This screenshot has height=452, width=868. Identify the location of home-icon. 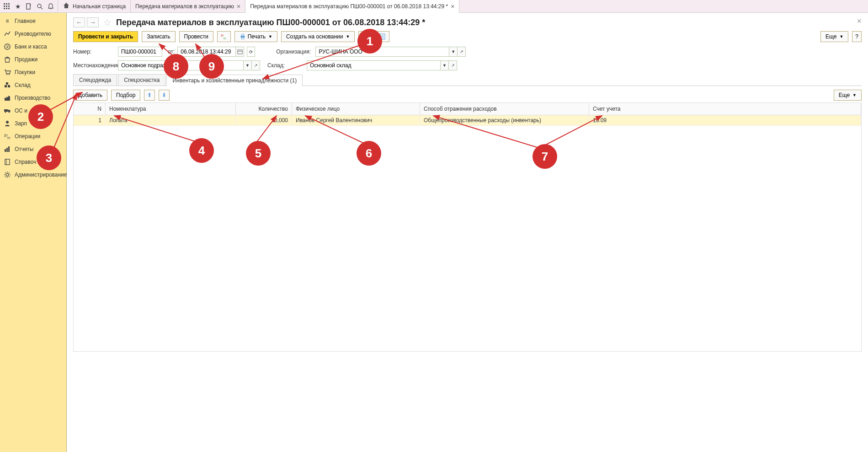
(66, 6).